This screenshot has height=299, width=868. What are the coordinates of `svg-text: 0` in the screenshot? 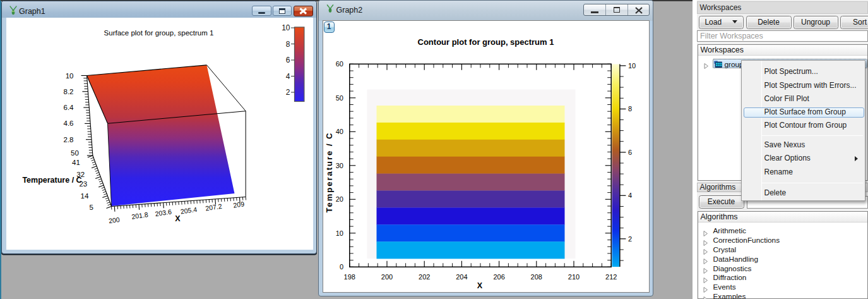 It's located at (341, 267).